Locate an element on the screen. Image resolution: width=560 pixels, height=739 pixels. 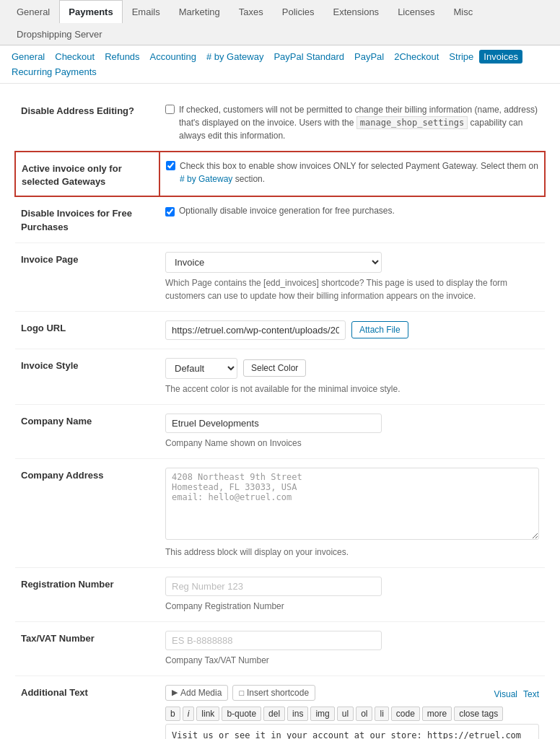
add-media-button: ▶ Add Media is located at coordinates (196, 693).